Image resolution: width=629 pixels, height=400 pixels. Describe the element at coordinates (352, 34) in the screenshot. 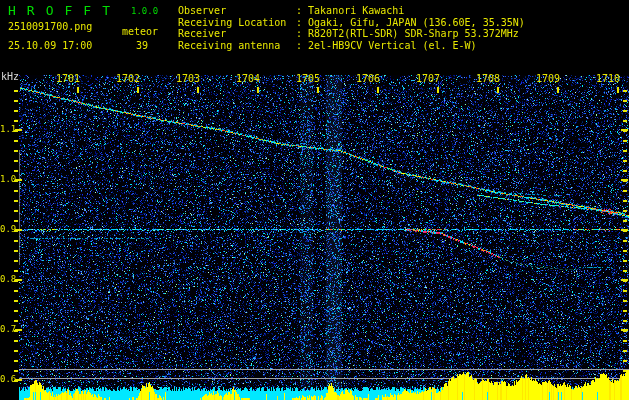

I see `station-info-row: Receiver: R820T2(RTL-SDR) SDR-Sharp 53.3…` at that location.